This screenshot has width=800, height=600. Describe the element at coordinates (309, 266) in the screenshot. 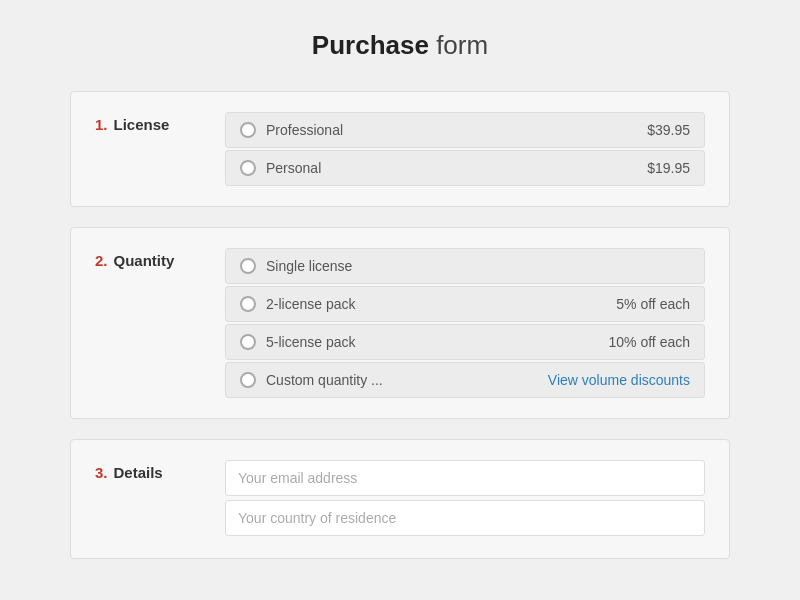

I see `quantity-single-label: Single license` at that location.